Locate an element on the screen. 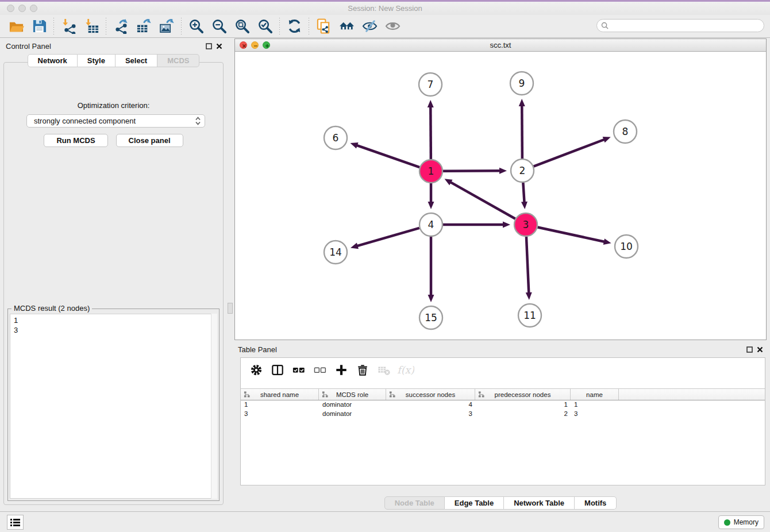  table-panel-title: Table Panel is located at coordinates (257, 349).